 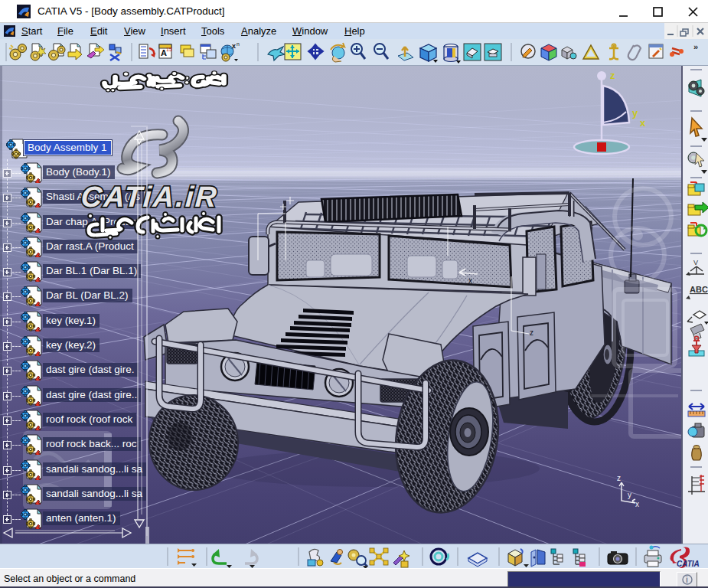 What do you see at coordinates (688, 564) in the screenshot?
I see `svg-text: CATIA` at bounding box center [688, 564].